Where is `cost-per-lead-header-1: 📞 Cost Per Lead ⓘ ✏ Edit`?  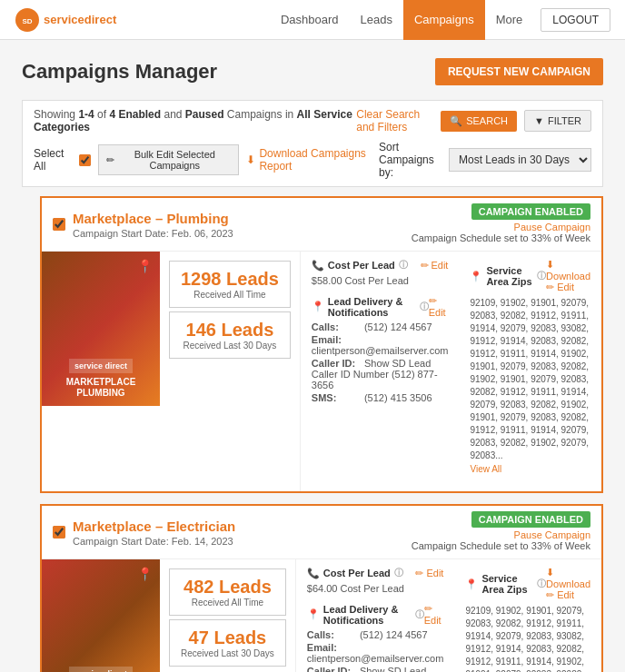 cost-per-lead-header-1: 📞 Cost Per Lead ⓘ ✏ Edit is located at coordinates (380, 265).